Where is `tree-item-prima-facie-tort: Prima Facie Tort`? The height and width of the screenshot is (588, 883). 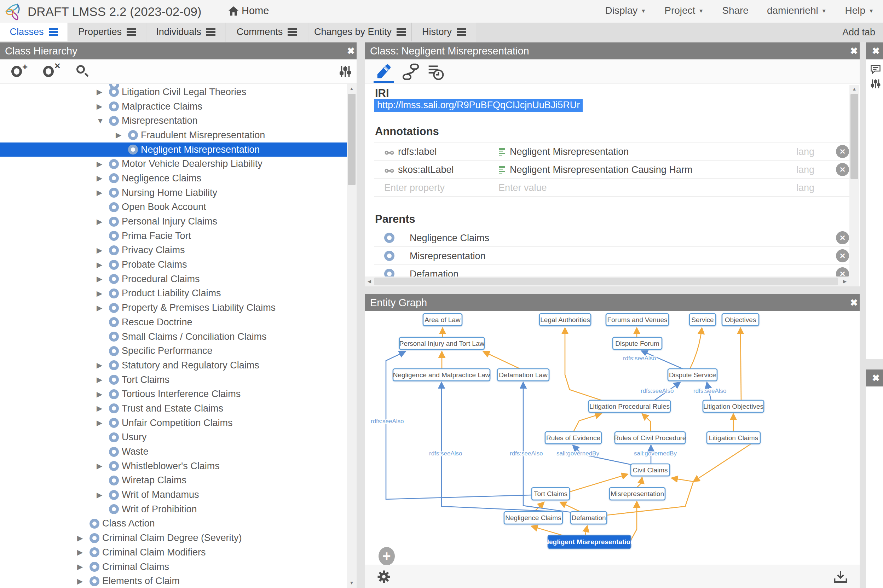 tree-item-prima-facie-tort: Prima Facie Tort is located at coordinates (173, 236).